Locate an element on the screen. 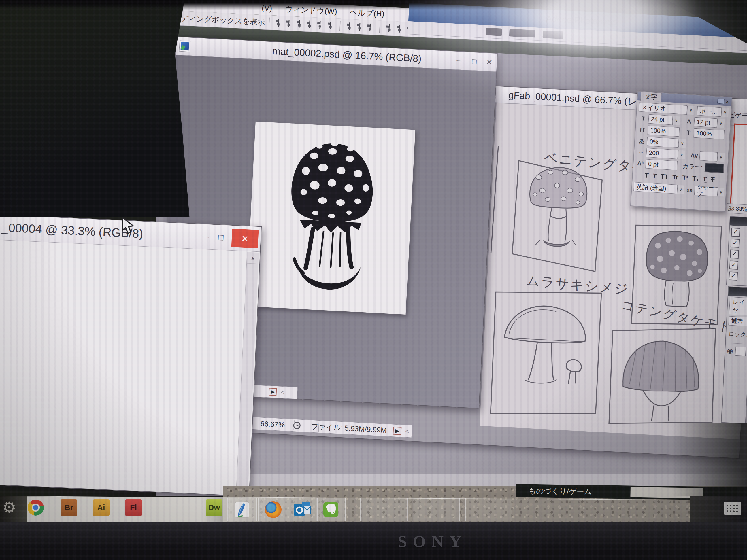 This screenshot has width=747, height=560. font-size-field: 24 pt is located at coordinates (661, 119).